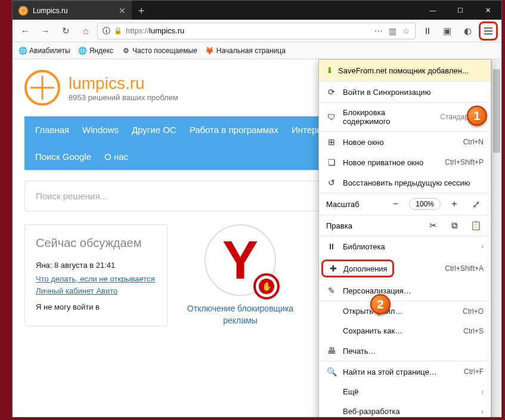  What do you see at coordinates (331, 92) in the screenshot?
I see `sync-icon: ⟳` at bounding box center [331, 92].